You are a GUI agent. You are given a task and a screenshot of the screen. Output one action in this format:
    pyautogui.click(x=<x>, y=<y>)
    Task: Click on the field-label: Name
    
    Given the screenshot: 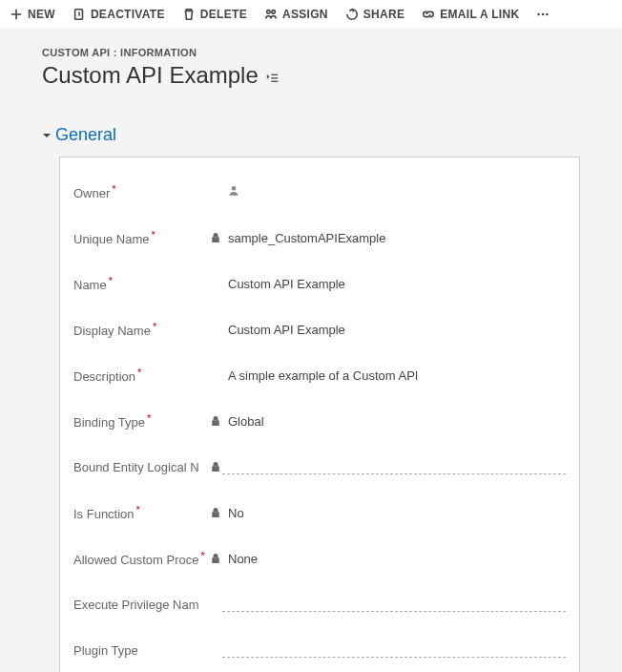 What is the action you would take?
    pyautogui.click(x=90, y=284)
    